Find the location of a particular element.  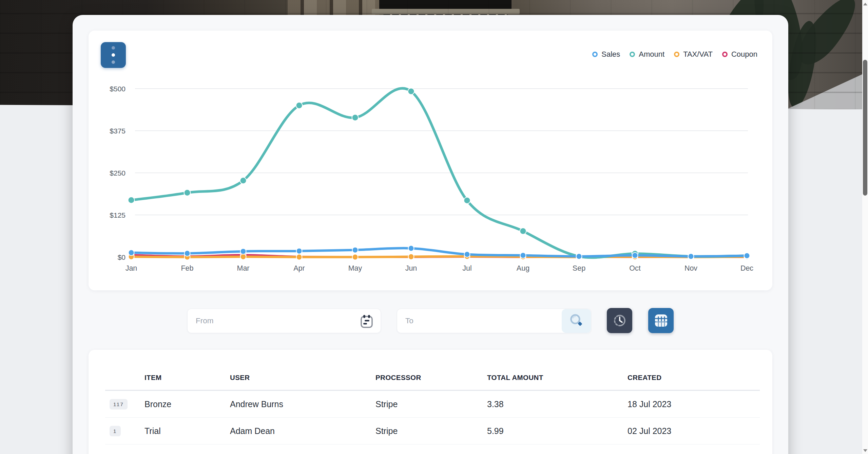

x-axis-tick: Jan is located at coordinates (132, 268).